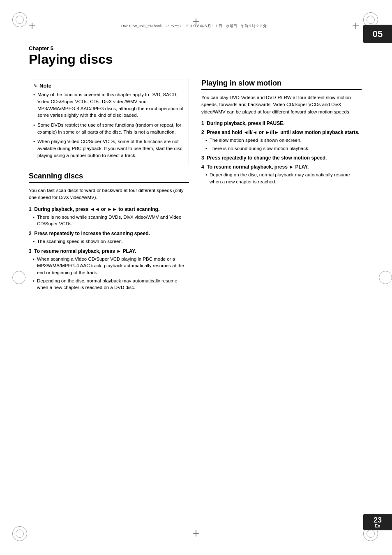 Image resolution: width=392 pixels, height=555 pixels. I want to click on scanning-step-2-heading: 2 Press repeatedly to increase the scann…, so click(109, 234).